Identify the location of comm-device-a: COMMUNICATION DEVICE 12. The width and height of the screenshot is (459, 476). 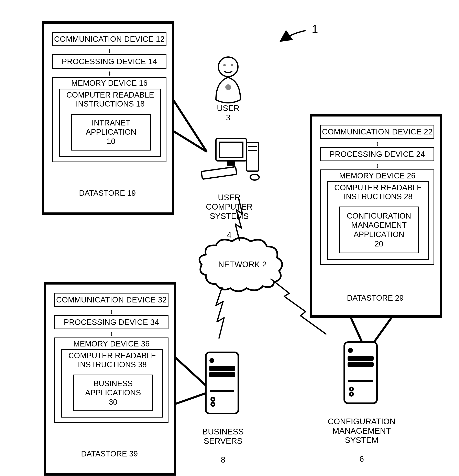
(109, 39).